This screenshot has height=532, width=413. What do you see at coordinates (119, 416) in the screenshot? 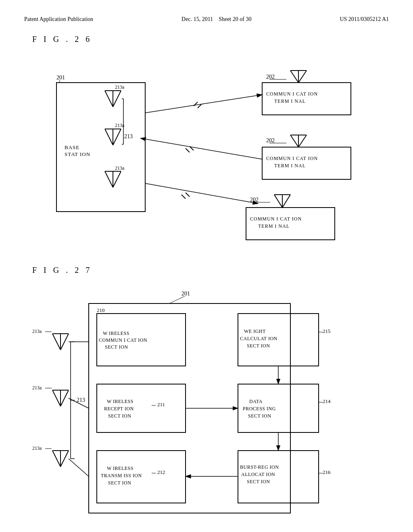
I see `fig27-wrs-line3: SECT ION` at bounding box center [119, 416].